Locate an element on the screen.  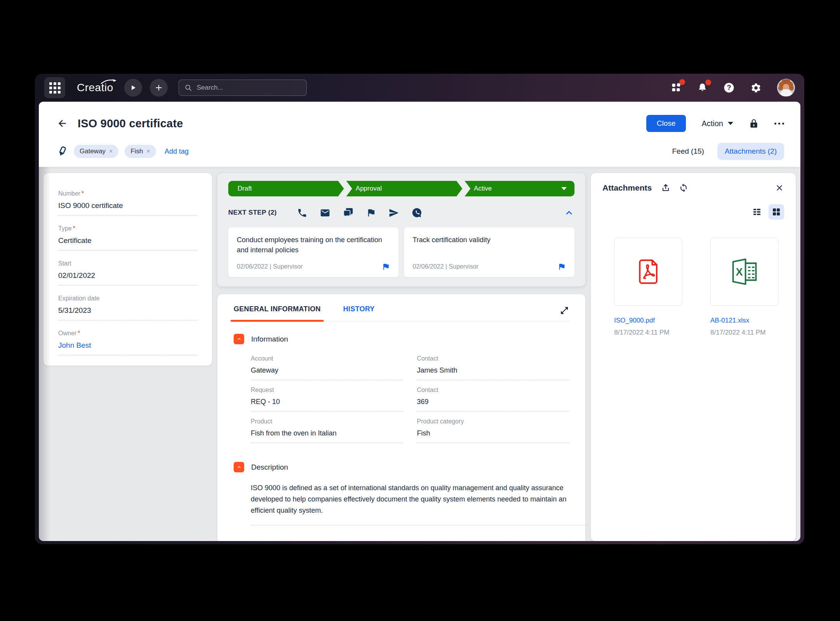
play-icon is located at coordinates (133, 88).